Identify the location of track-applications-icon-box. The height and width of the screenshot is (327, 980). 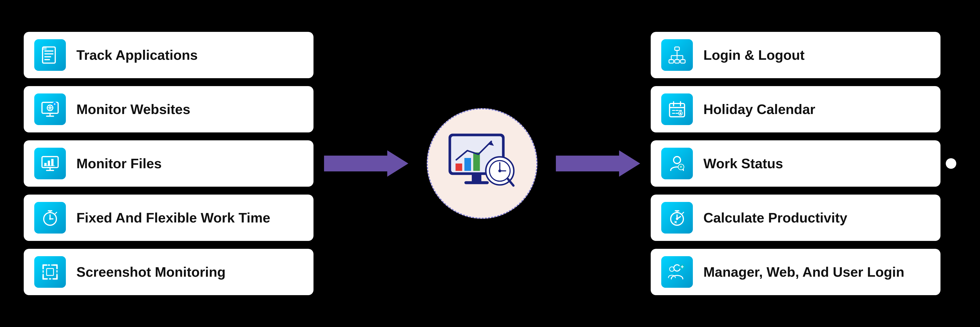
(50, 55).